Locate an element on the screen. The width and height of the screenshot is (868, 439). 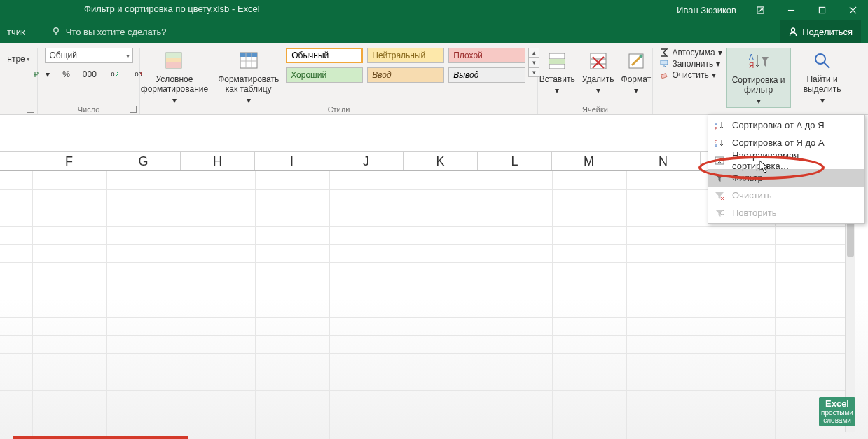
ribbon-display-options-button is located at coordinates (760, 10).